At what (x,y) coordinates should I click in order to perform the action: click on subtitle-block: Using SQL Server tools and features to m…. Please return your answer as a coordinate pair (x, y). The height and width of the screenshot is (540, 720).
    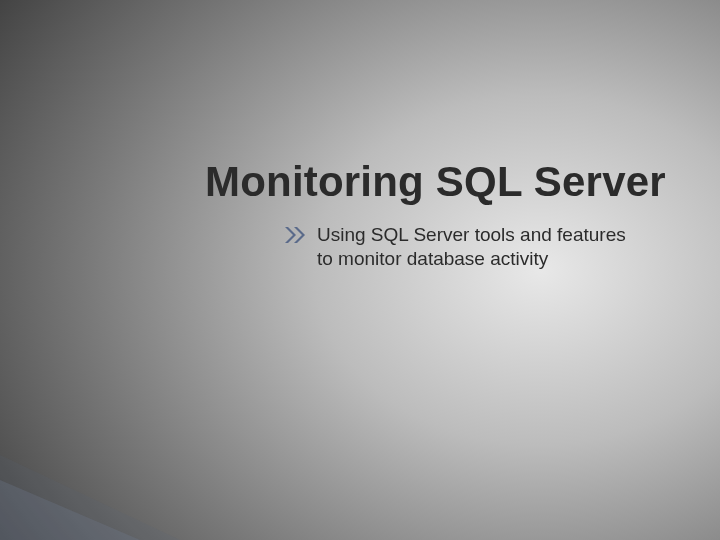
    Looking at the image, I should click on (456, 247).